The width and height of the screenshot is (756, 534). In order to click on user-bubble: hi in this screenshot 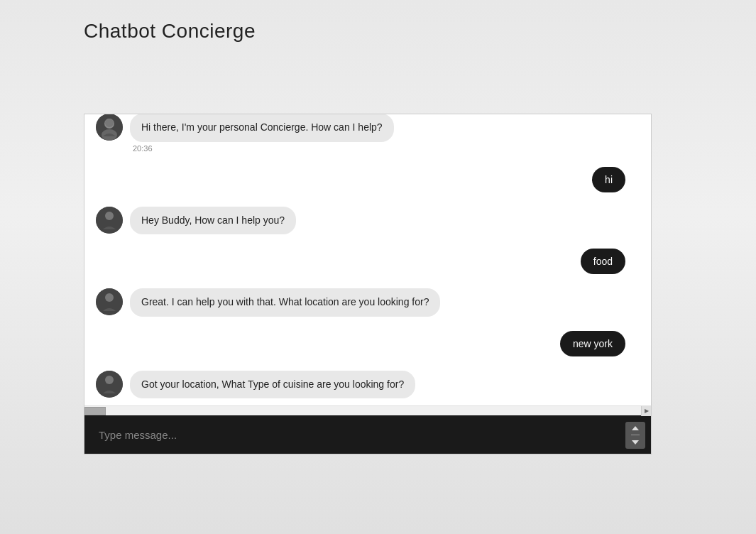, I will do `click(609, 180)`.